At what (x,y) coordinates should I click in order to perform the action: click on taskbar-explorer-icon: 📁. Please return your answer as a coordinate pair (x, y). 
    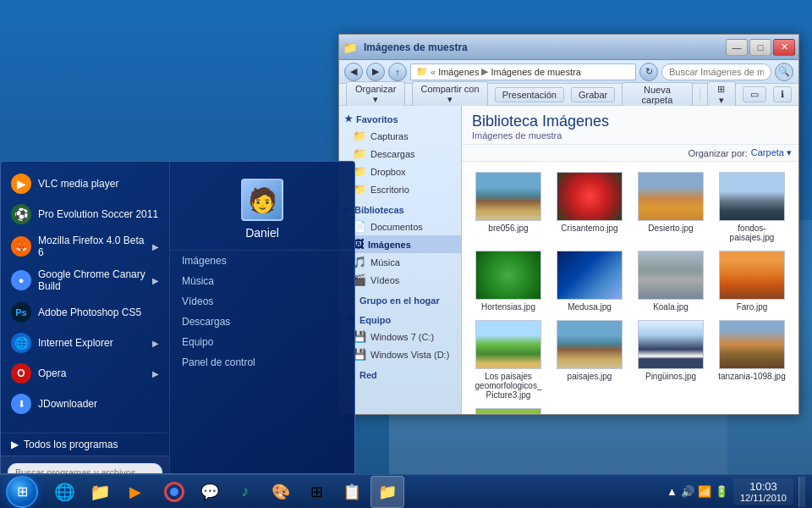
    Looking at the image, I should click on (100, 492).